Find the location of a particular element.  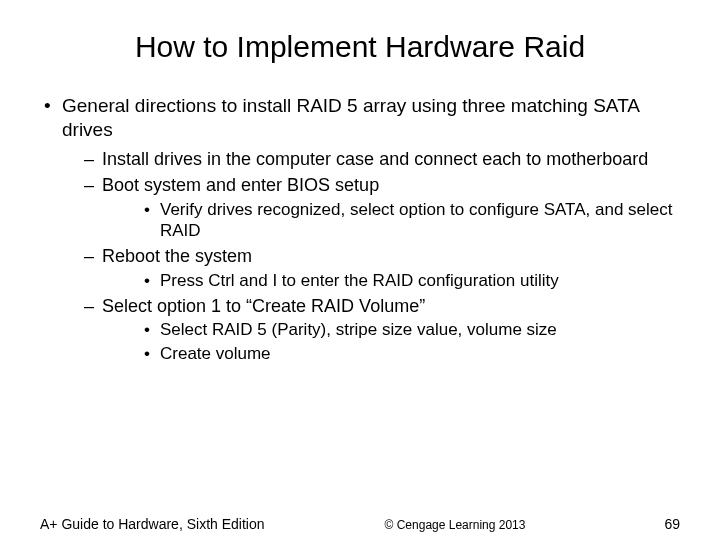

bullet-text: General directions to install RAID 5 arr… is located at coordinates (350, 118).